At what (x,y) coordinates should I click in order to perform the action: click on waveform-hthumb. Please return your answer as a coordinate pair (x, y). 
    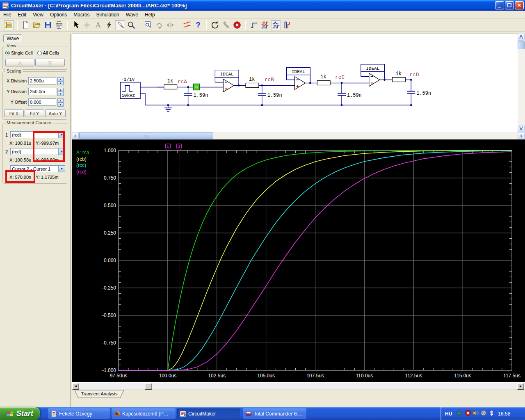
    Looking at the image, I should click on (148, 386).